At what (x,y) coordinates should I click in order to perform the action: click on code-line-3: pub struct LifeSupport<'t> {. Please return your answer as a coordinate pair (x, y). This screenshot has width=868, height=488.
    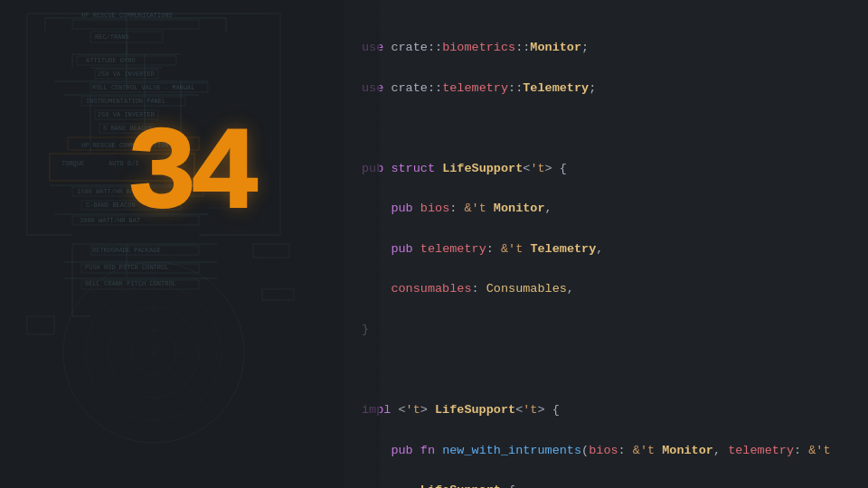
    Looking at the image, I should click on (606, 169).